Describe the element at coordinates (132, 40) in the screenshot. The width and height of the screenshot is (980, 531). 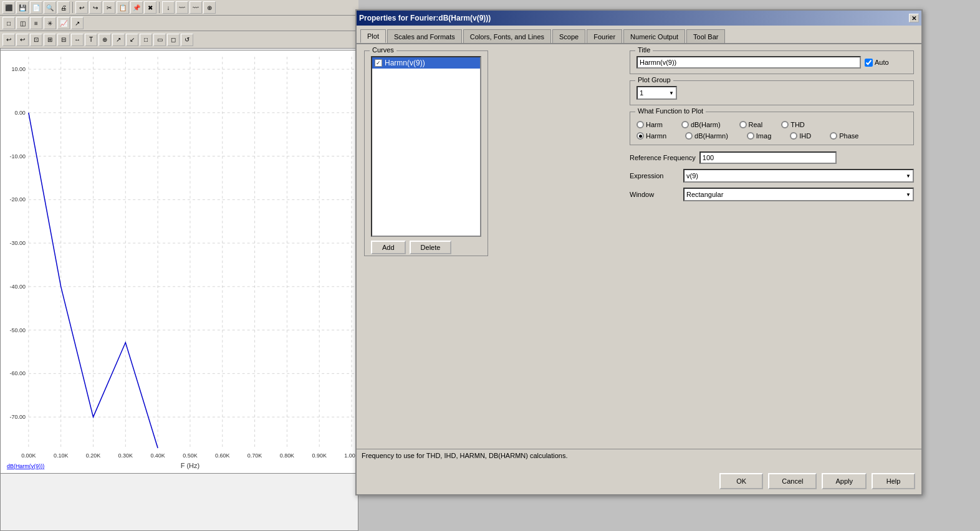
I see `toolbar-icon-t10: ↙` at that location.